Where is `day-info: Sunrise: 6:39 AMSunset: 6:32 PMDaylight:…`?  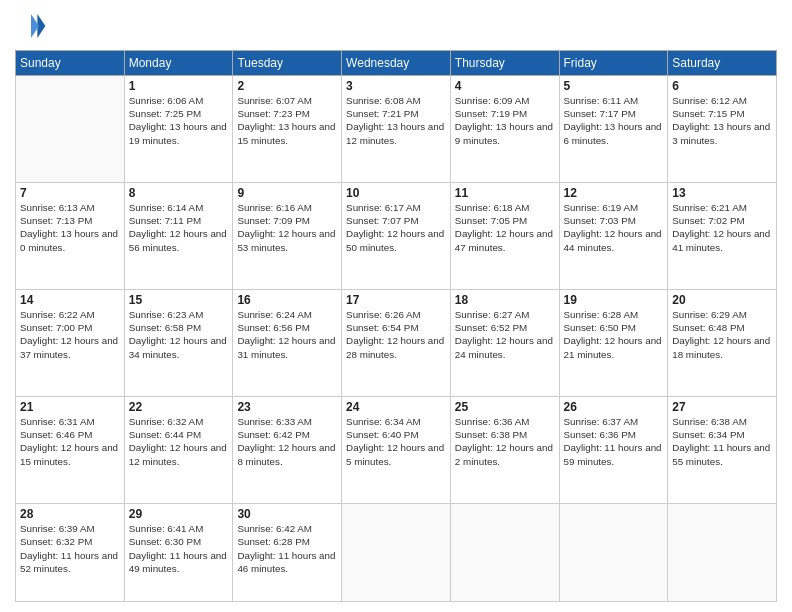 day-info: Sunrise: 6:39 AMSunset: 6:32 PMDaylight:… is located at coordinates (70, 548).